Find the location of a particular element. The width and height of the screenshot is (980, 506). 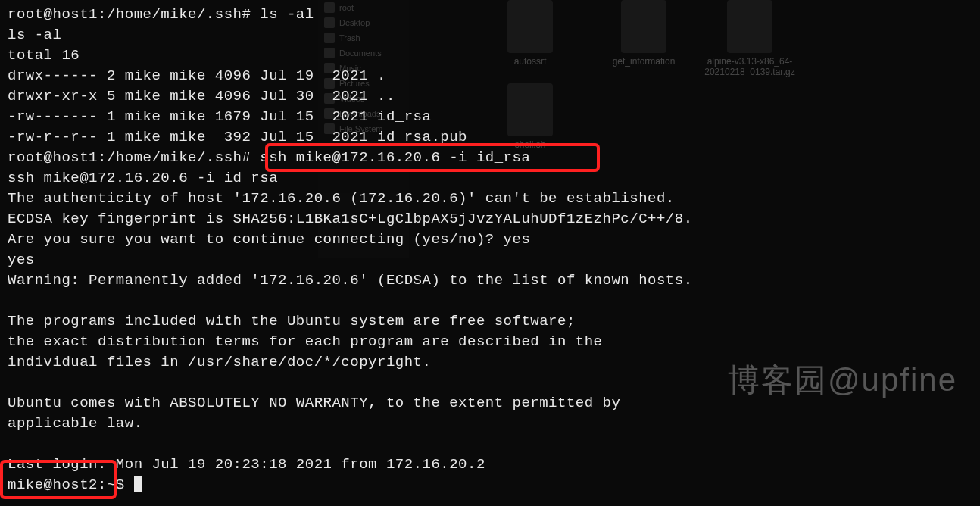

terminal-output-line: ECDSA key fingerprint is SHA256:L1BKa1sC… is located at coordinates (494, 220).